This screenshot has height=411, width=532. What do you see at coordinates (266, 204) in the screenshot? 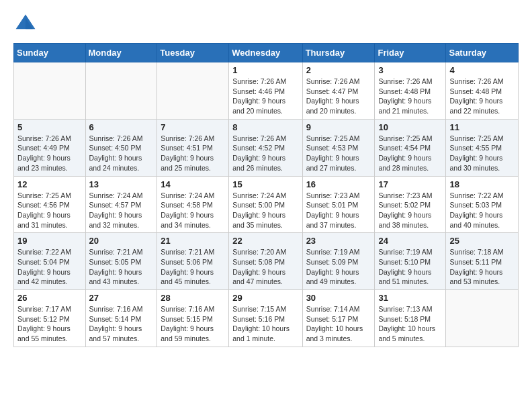
I see `calendar-day-cell: 15Sunrise: 7:24 AMSunset: 5:00 PMDayligh…` at bounding box center [266, 204].